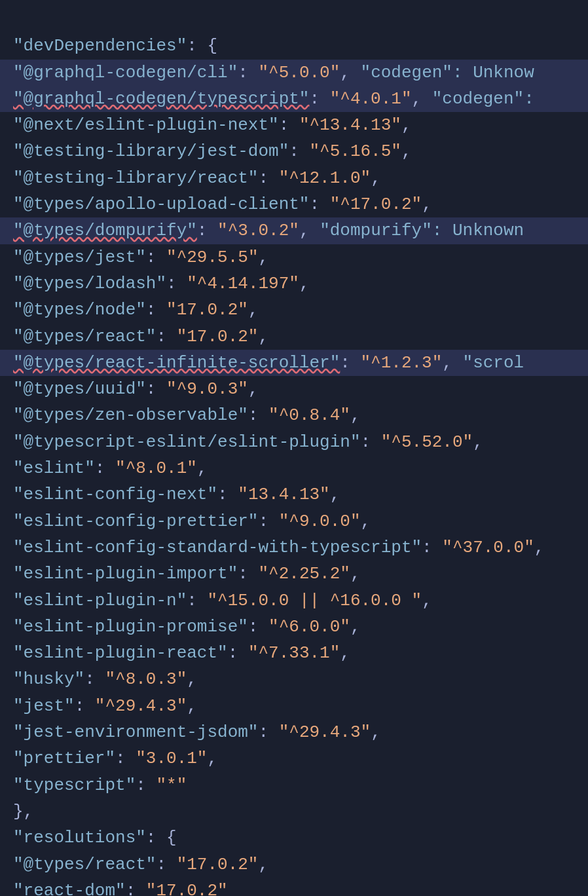  What do you see at coordinates (294, 125) in the screenshot?
I see `code-line: "@next/eslint-plugin-next": "^13.4.13",` at bounding box center [294, 125].